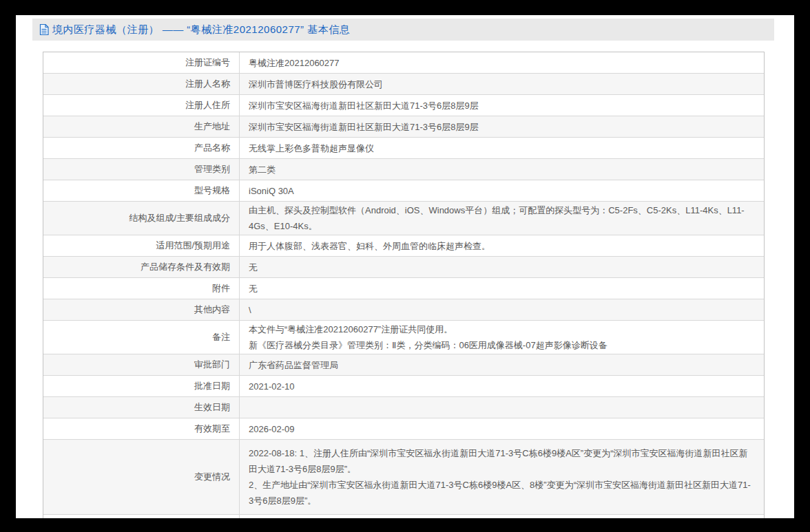 This screenshot has height=532, width=810. I want to click on row-value: 粤械注准20212060277, so click(501, 63).